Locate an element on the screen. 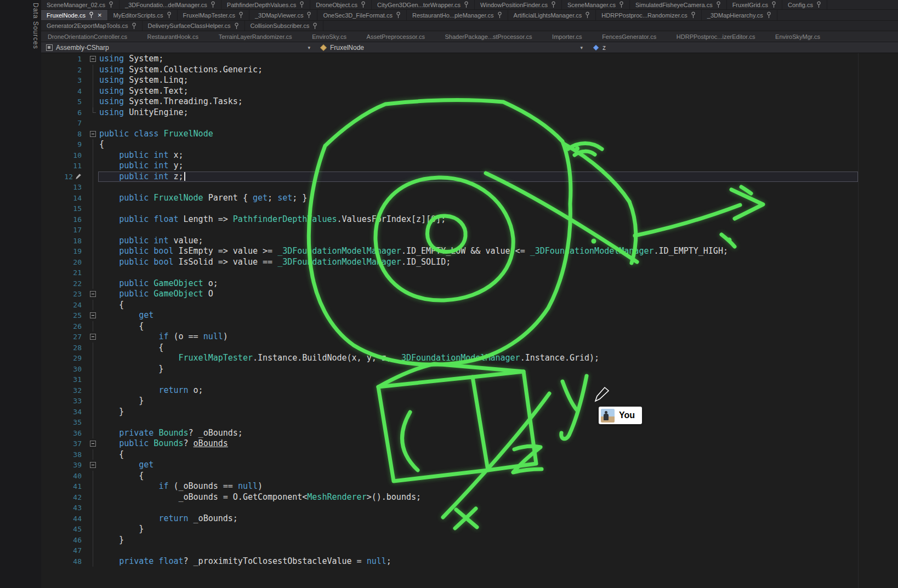  code-line-46: 46 } is located at coordinates (469, 540).